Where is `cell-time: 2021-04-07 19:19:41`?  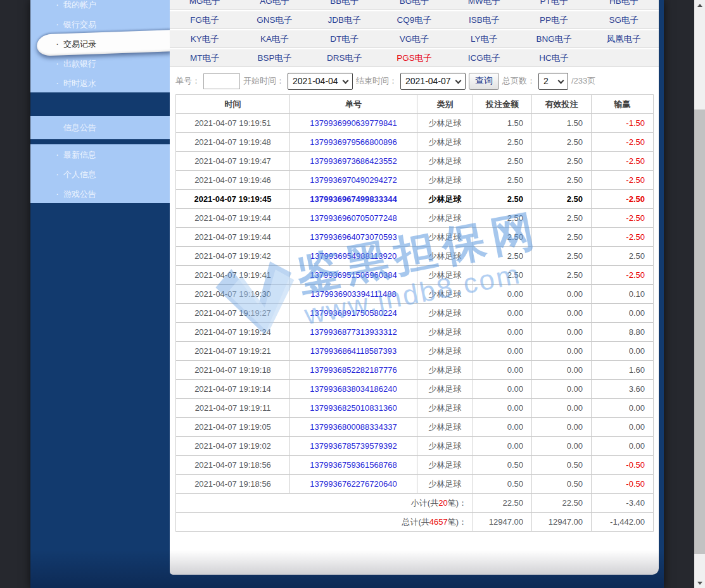 cell-time: 2021-04-07 19:19:41 is located at coordinates (233, 275).